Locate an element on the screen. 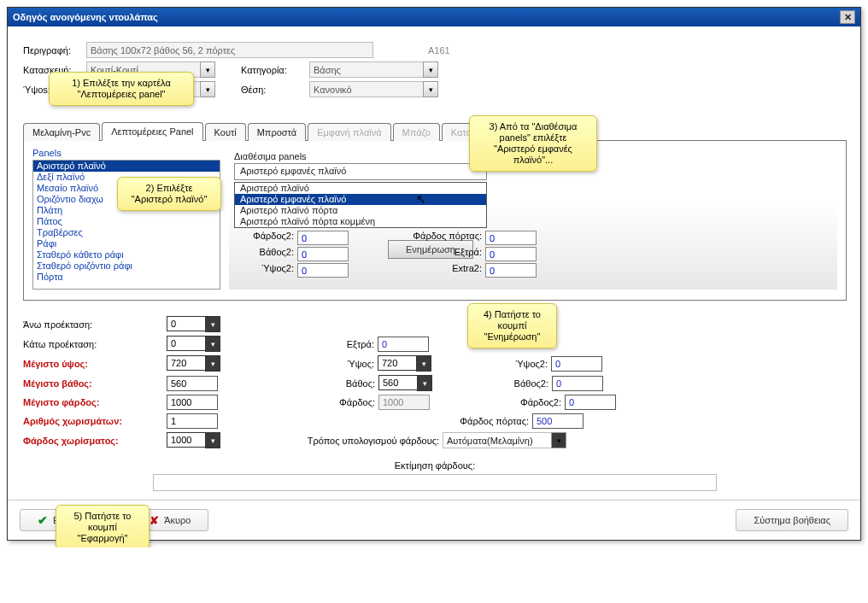 The image size is (868, 603). fardxor-select is located at coordinates (186, 440).